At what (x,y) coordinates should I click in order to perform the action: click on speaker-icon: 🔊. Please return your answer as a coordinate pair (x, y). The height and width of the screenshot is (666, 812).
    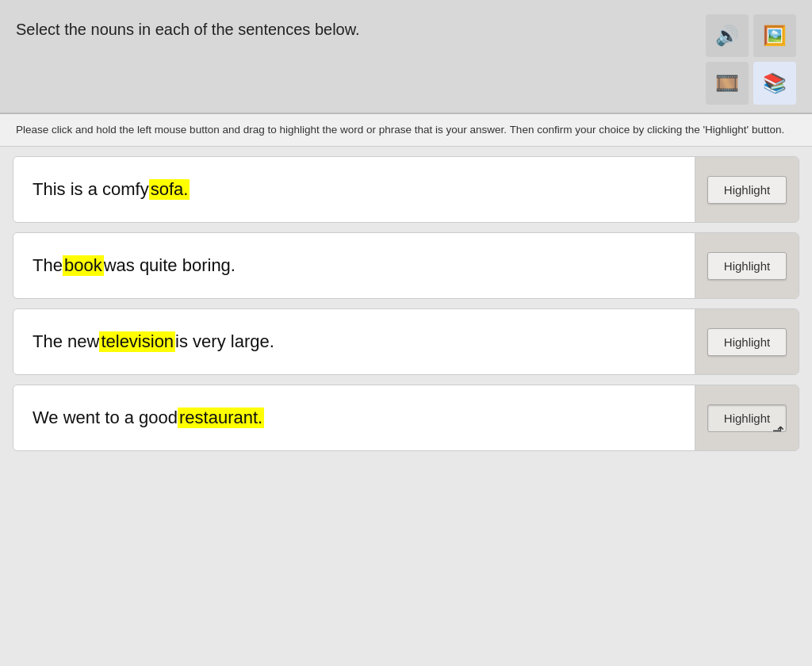
    Looking at the image, I should click on (727, 36).